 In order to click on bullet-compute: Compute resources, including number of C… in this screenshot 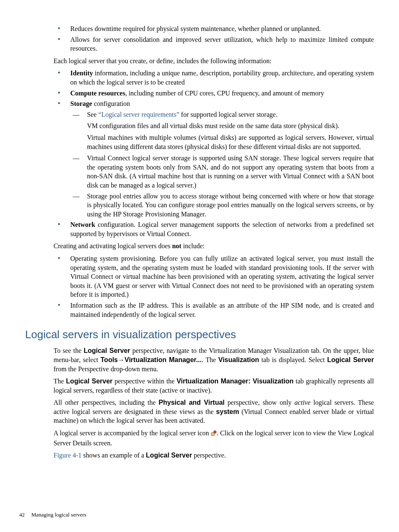, I will do `click(214, 93)`.